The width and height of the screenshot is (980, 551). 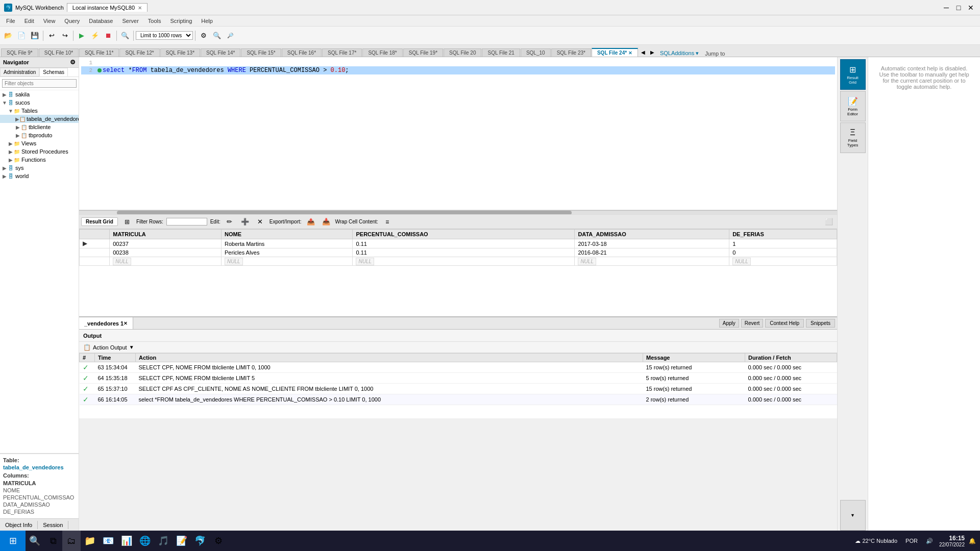 What do you see at coordinates (11, 152) in the screenshot?
I see `stored-procs-expand-icon: ▶` at bounding box center [11, 152].